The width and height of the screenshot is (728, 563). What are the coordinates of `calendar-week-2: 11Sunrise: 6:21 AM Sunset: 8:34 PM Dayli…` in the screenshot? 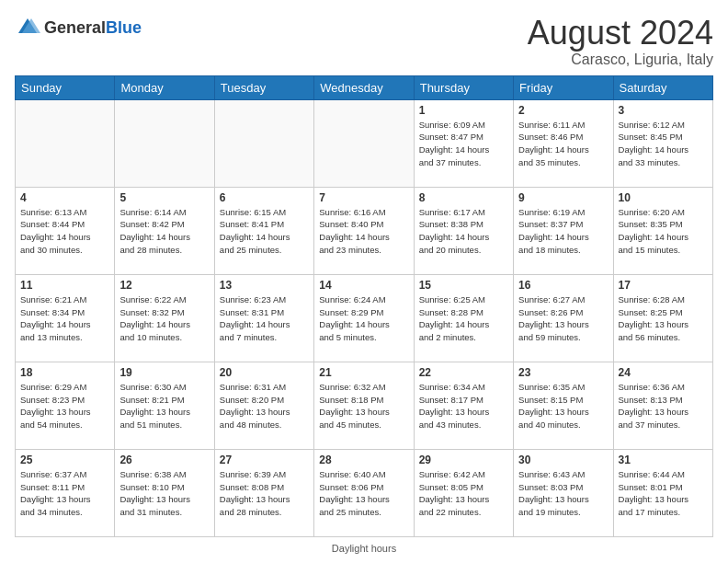 It's located at (364, 318).